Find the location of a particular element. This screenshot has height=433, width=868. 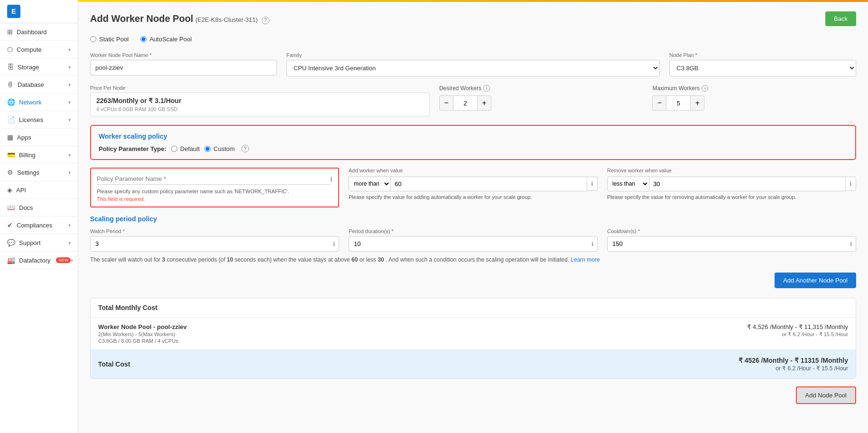

sidebar-item-docs: 📖 Docs is located at coordinates (39, 208).